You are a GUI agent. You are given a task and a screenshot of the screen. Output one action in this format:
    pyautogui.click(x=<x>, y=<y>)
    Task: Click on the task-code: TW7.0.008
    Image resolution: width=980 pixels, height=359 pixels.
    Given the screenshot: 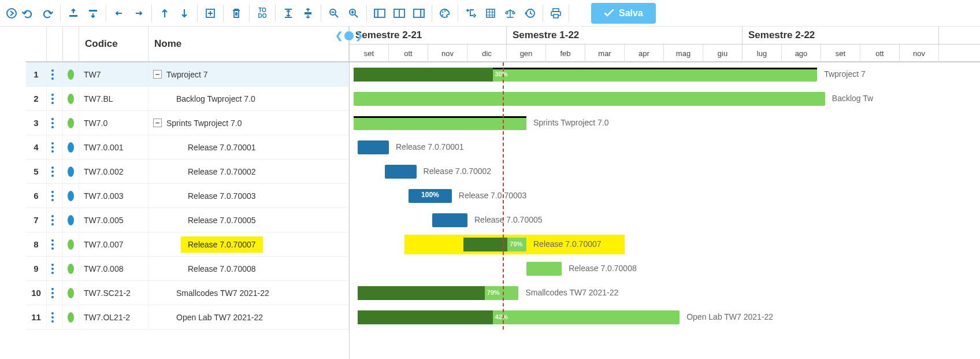 What is the action you would take?
    pyautogui.click(x=114, y=268)
    